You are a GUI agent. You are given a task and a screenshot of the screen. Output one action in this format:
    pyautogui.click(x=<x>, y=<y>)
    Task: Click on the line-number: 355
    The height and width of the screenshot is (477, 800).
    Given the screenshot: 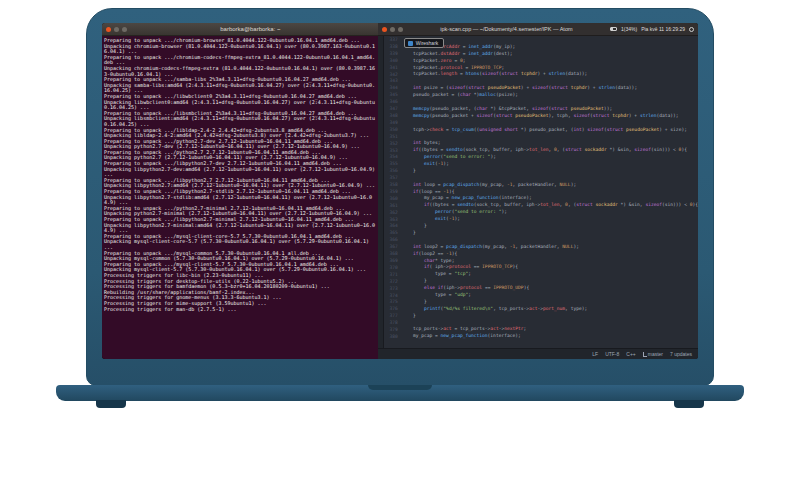 What is the action you would take?
    pyautogui.click(x=391, y=164)
    